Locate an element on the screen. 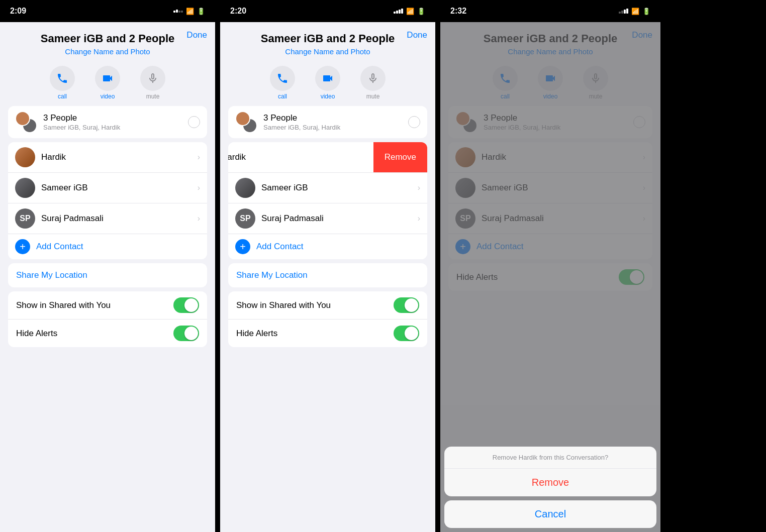  group-item-sub-1: Sameer iGB, Suraj, Hardik is located at coordinates (116, 128).